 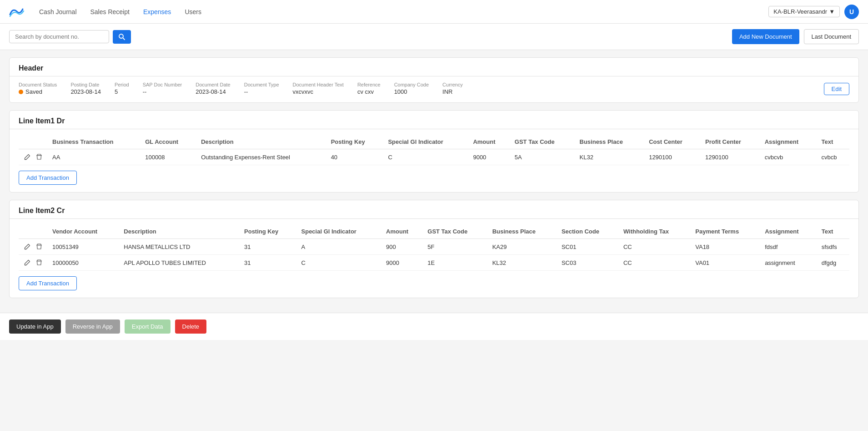 I want to click on field-period: Period 5, so click(x=122, y=88).